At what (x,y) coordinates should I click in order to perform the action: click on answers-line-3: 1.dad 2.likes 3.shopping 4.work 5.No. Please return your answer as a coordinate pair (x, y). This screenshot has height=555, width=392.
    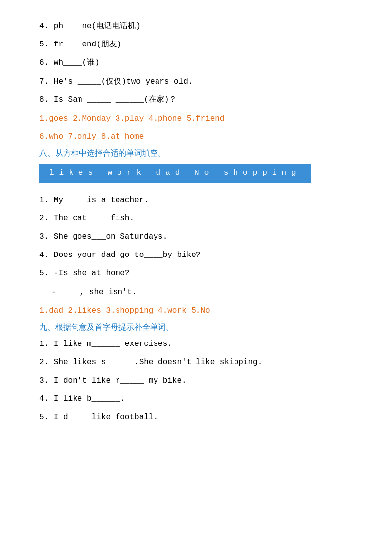
    Looking at the image, I should click on (196, 311).